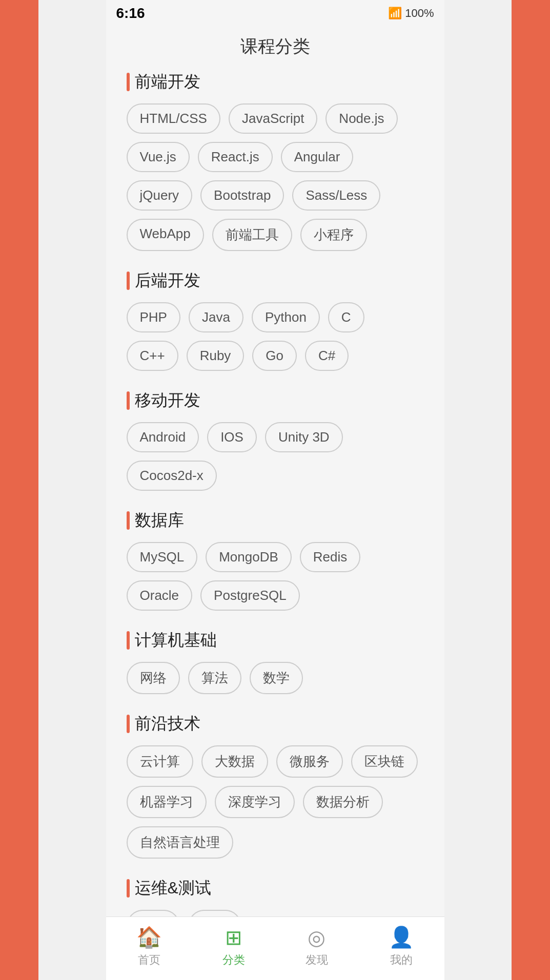 The image size is (550, 980). Describe the element at coordinates (275, 177) in the screenshot. I see `tags-container-frontend: HTML/CSSJavaScriptNode.jsVue.jsReact.jsA…` at that location.